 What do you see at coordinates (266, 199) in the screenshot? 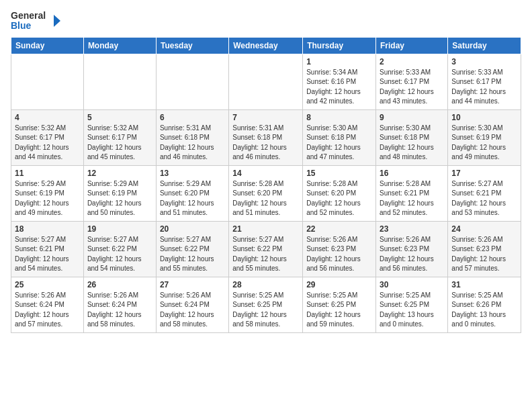
I see `day-info: Sunrise: 5:28 AM Sunset: 6:20 PM Dayligh…` at bounding box center [266, 199].